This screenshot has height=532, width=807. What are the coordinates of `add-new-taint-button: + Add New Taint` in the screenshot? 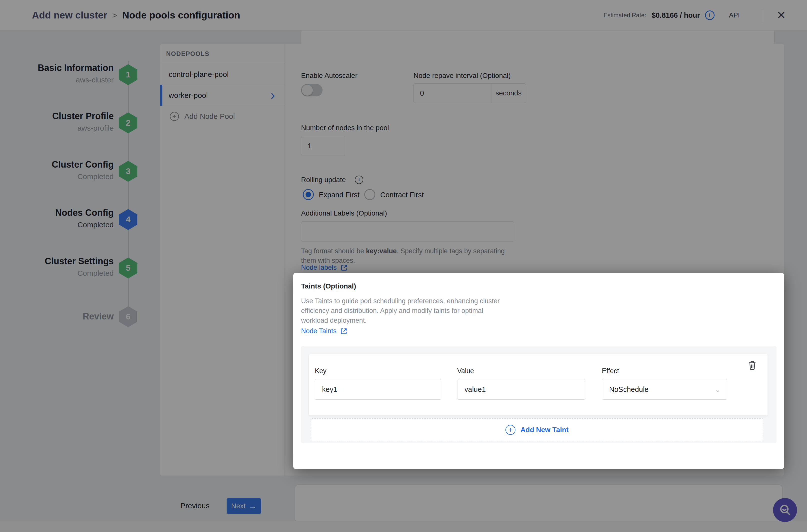 It's located at (537, 430).